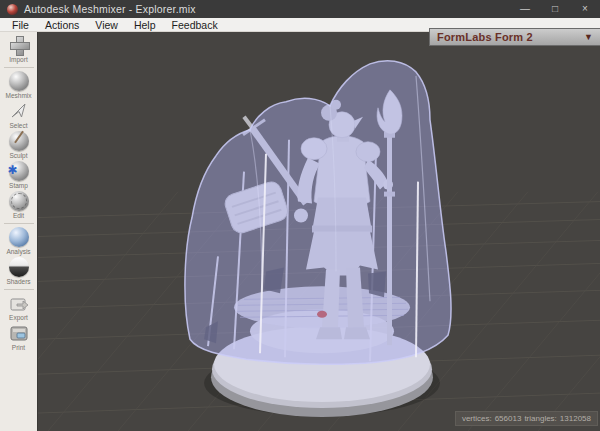  What do you see at coordinates (12, 10) in the screenshot?
I see `meshmixer-logo-icon` at bounding box center [12, 10].